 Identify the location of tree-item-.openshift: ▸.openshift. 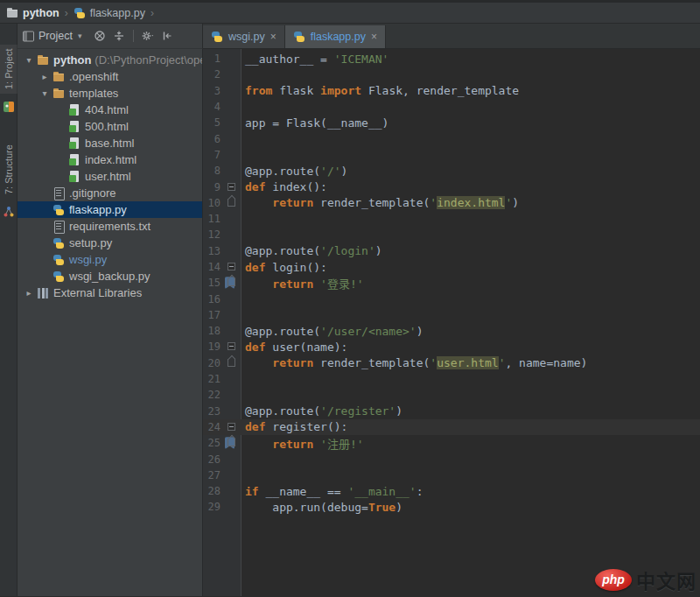
(110, 77).